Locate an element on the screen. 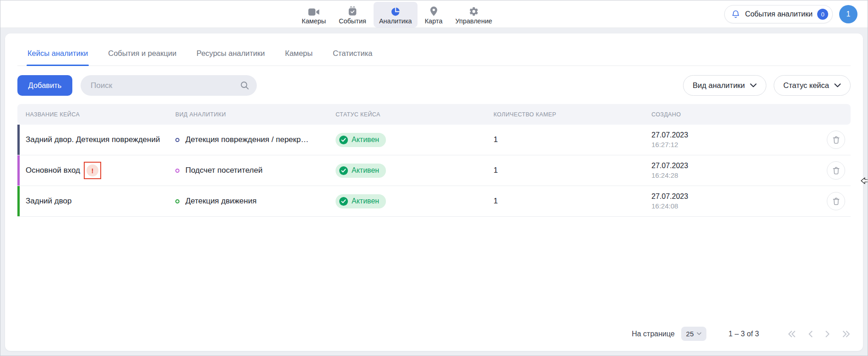 The image size is (868, 356). tab-cameras: Камеры is located at coordinates (299, 53).